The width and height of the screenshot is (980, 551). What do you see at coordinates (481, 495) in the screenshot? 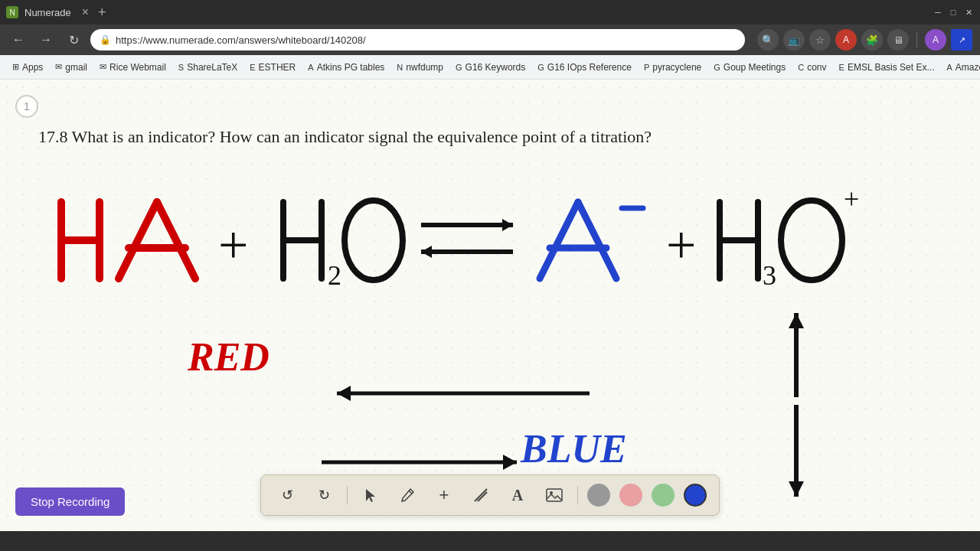
I see `eraser-tool` at bounding box center [481, 495].